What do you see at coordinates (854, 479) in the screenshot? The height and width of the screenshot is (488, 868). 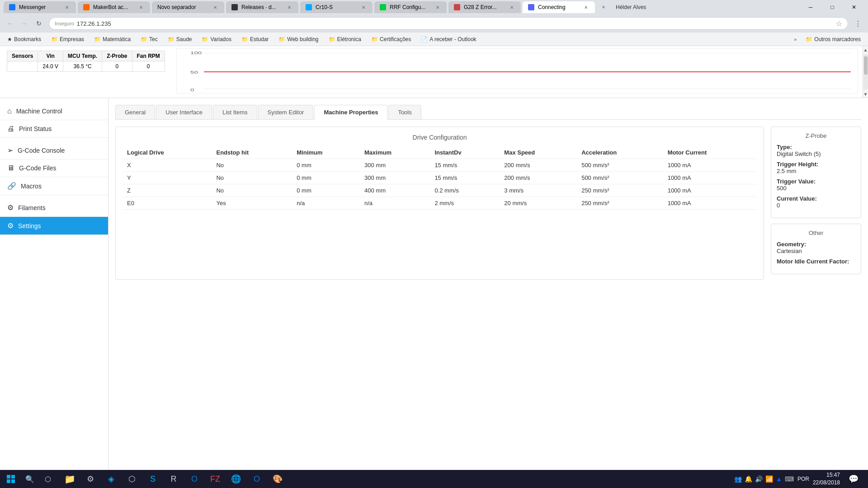 I see `action-center-button: 💬` at bounding box center [854, 479].